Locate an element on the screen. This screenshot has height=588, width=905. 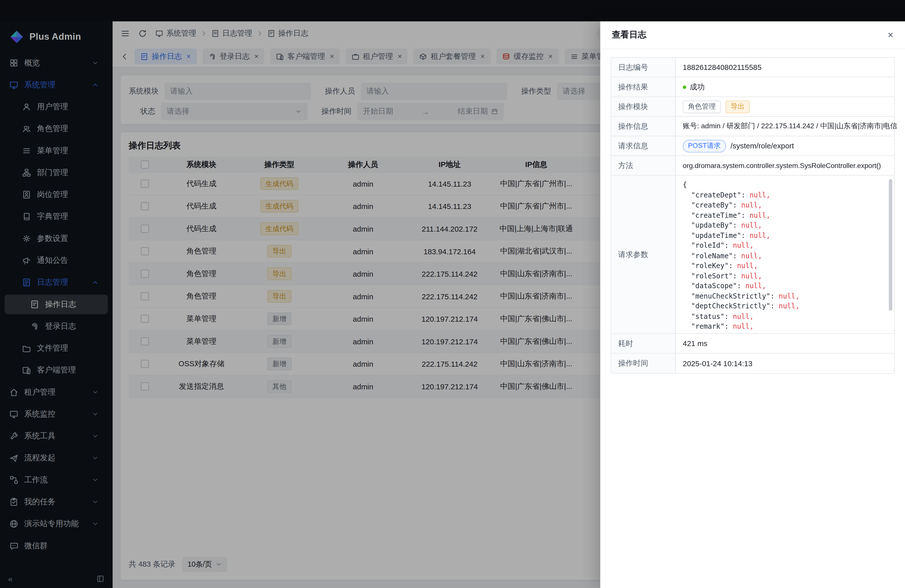
drawer-header: 查看日志 × is located at coordinates (753, 35).